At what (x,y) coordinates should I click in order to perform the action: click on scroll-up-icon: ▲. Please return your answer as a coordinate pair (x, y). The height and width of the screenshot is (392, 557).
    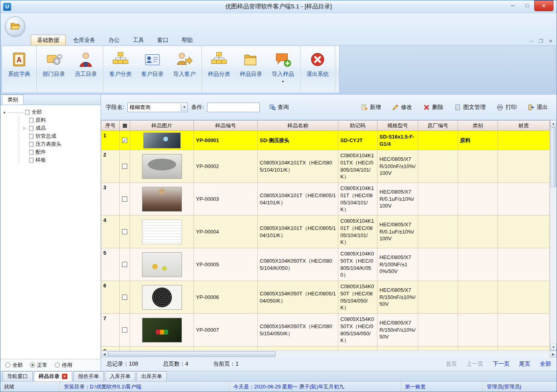
    Looking at the image, I should click on (553, 124).